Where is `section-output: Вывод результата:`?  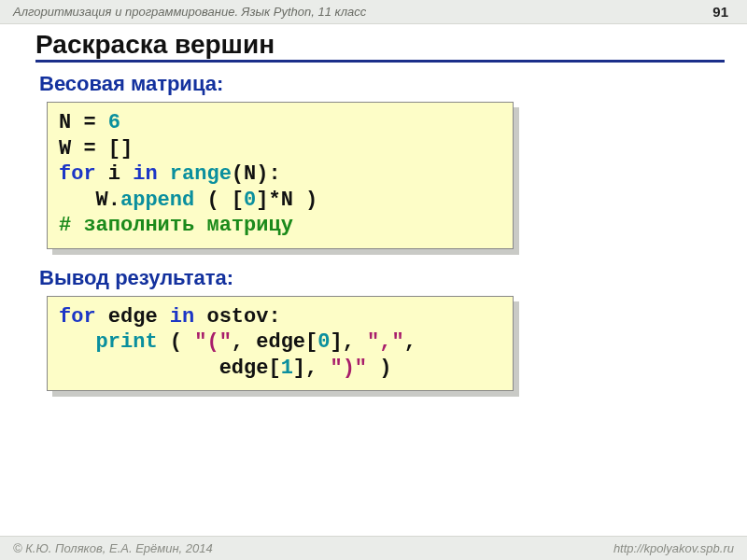
section-output: Вывод результата: is located at coordinates (382, 278).